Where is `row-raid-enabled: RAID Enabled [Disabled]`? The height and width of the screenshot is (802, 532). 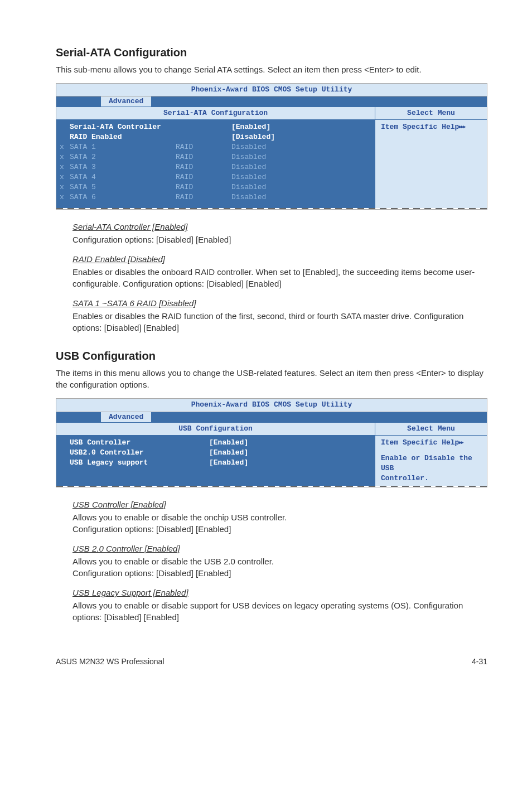 row-raid-enabled: RAID Enabled [Disabled] is located at coordinates (222, 137).